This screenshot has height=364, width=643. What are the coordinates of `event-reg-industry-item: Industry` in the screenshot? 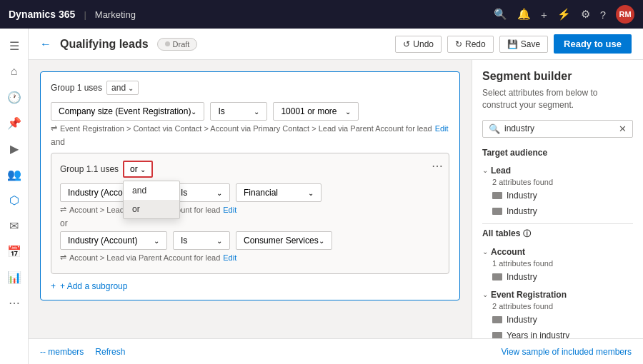 It's located at (557, 320).